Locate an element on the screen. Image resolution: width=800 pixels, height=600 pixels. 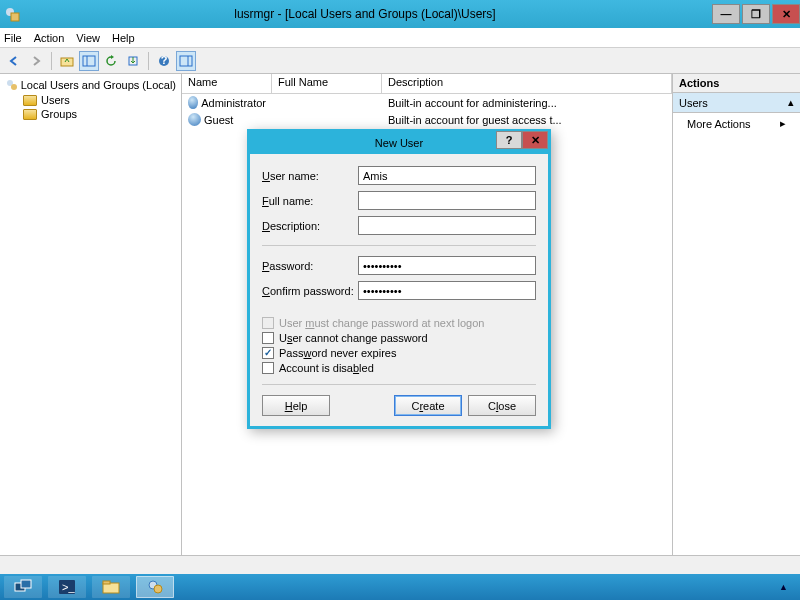
col-fullname: Full Name is located at coordinates (327, 84).